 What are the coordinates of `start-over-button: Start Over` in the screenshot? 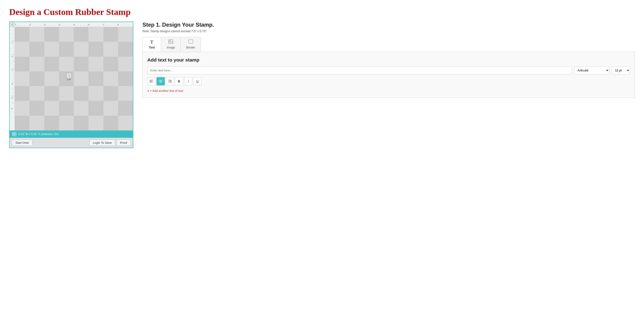 It's located at (22, 143).